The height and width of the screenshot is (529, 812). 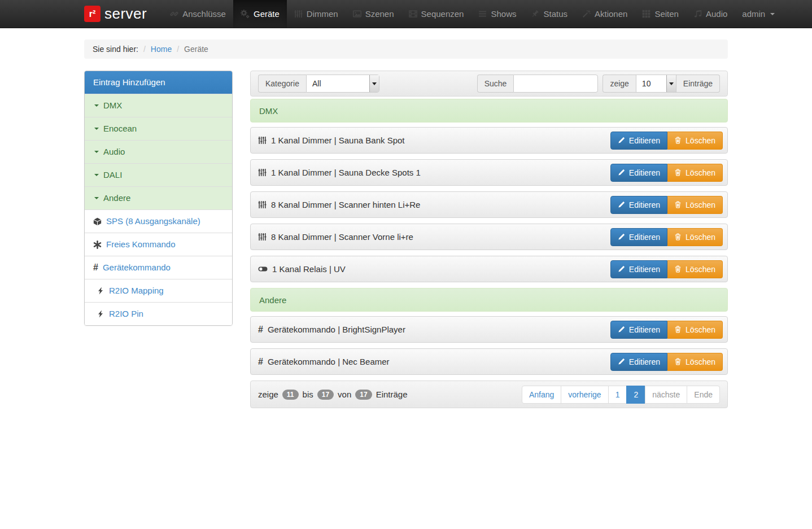 I want to click on page-1: 1, so click(x=618, y=395).